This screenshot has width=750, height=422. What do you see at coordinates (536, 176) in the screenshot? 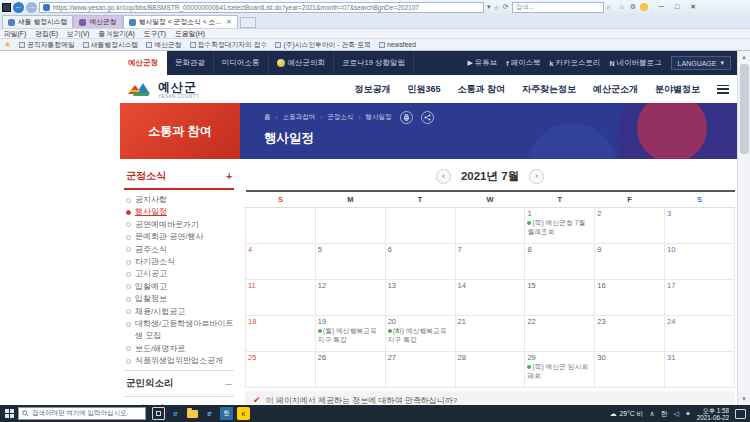
I see `calendar-next-button: ›` at bounding box center [536, 176].